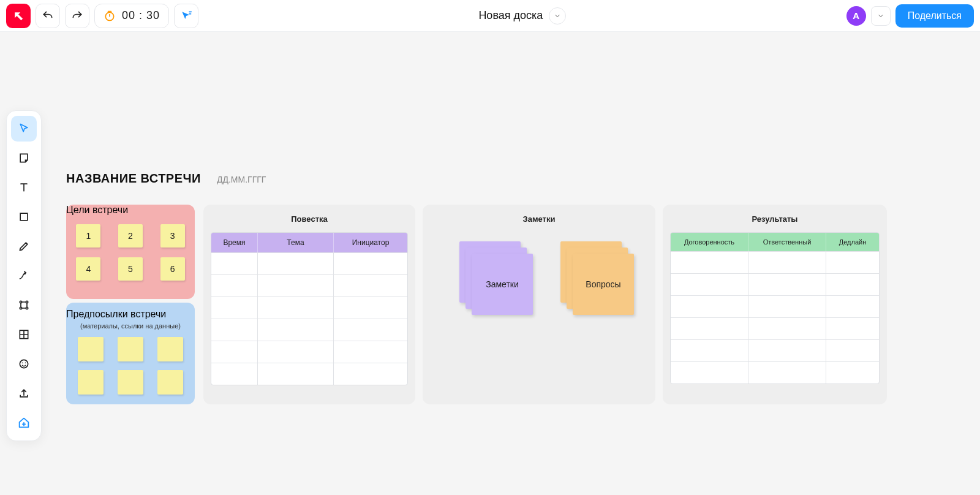  I want to click on results-col-agreement: Договоренность, so click(709, 242).